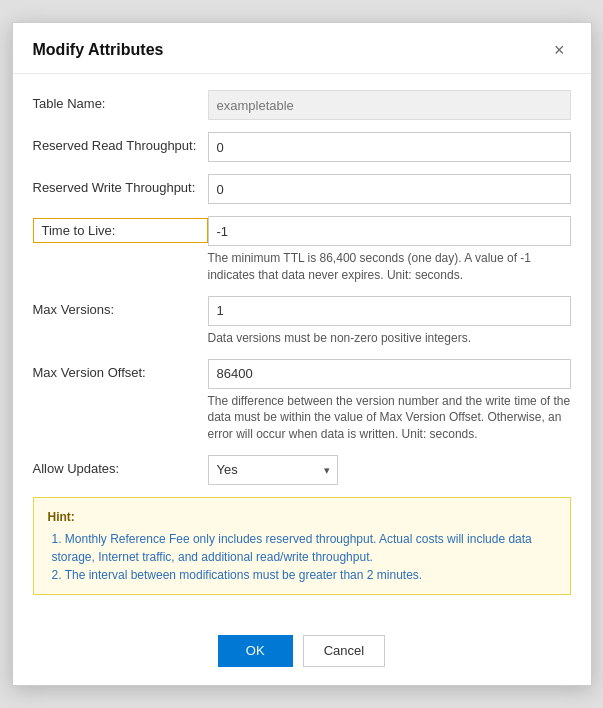 The width and height of the screenshot is (603, 708). I want to click on hint-box: Hint: 1. Monthly Reference Fee only incl…, so click(302, 546).